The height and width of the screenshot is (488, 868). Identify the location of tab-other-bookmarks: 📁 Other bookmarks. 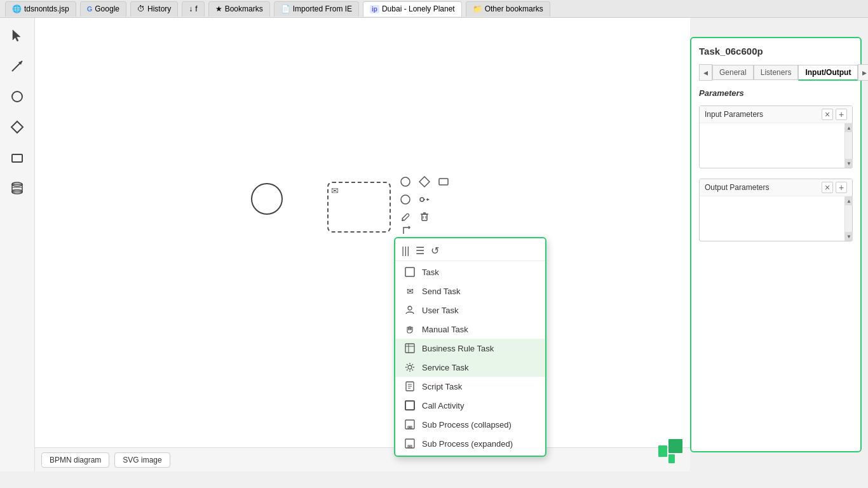
(508, 9).